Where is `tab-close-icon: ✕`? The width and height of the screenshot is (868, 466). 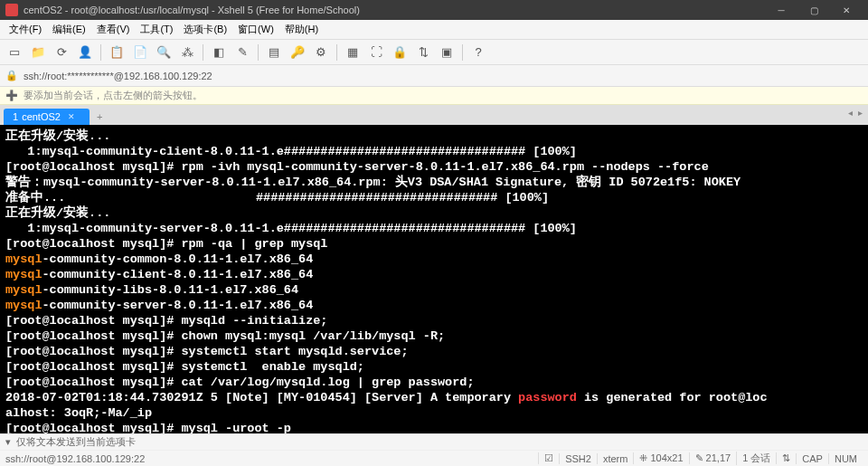 tab-close-icon: ✕ is located at coordinates (71, 117).